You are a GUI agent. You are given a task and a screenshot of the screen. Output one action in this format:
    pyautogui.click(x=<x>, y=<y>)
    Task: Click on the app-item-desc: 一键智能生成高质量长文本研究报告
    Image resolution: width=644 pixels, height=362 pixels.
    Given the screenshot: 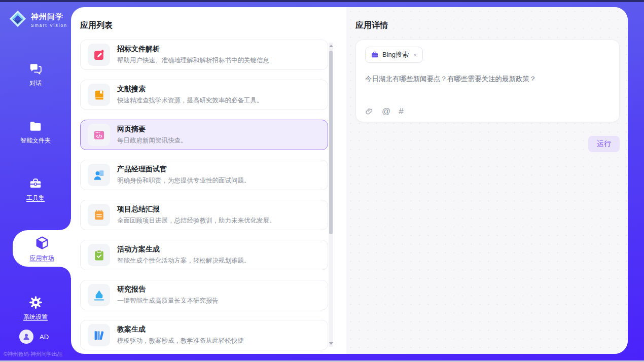 What is the action you would take?
    pyautogui.click(x=168, y=301)
    